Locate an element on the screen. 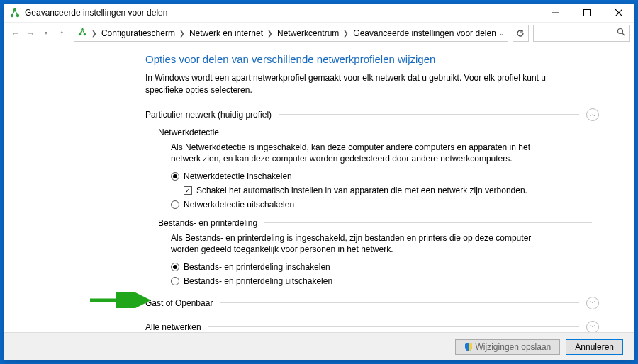  radio-nd-off: Netwerkdetectie uitschakelen is located at coordinates (385, 205).